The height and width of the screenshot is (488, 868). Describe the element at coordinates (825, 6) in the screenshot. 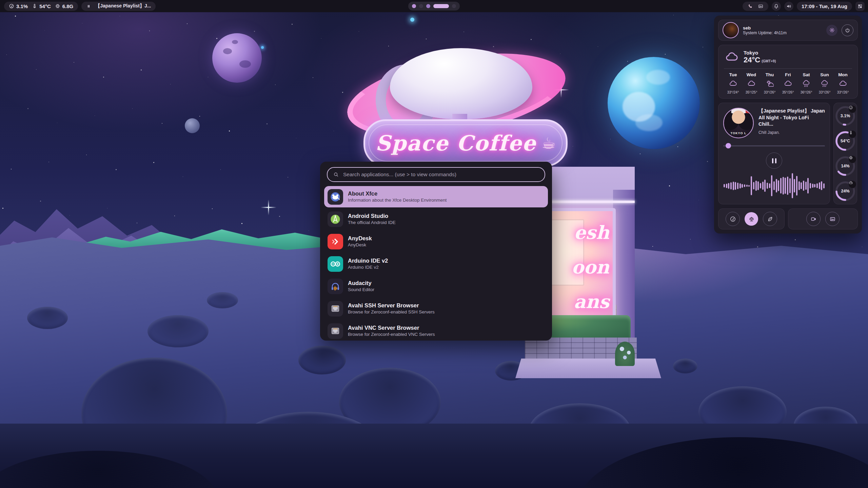

I see `clock-label: 17:09 - Tue, 19 Aug` at that location.